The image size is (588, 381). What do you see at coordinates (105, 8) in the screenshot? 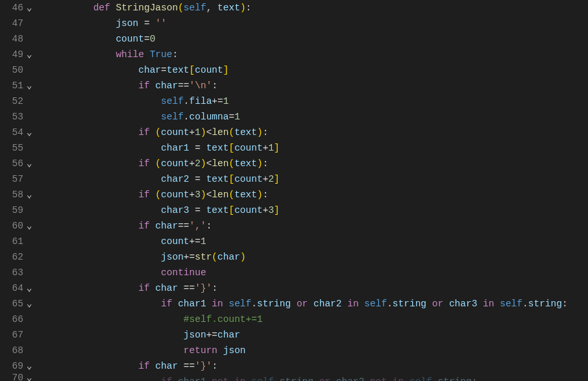
I see `token-kw: def` at bounding box center [105, 8].